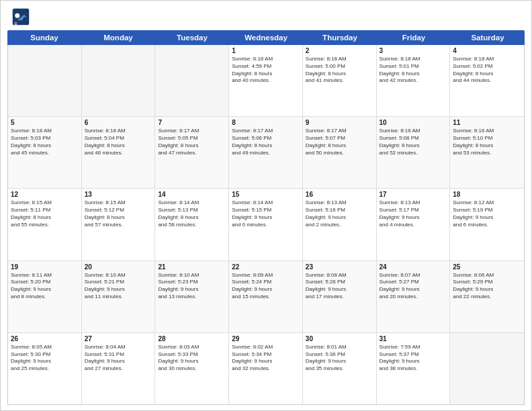  What do you see at coordinates (266, 70) in the screenshot?
I see `cell-info: Sunrise: 8:18 AM Sunset: 4:59 PM Dayligh…` at bounding box center [266, 70].